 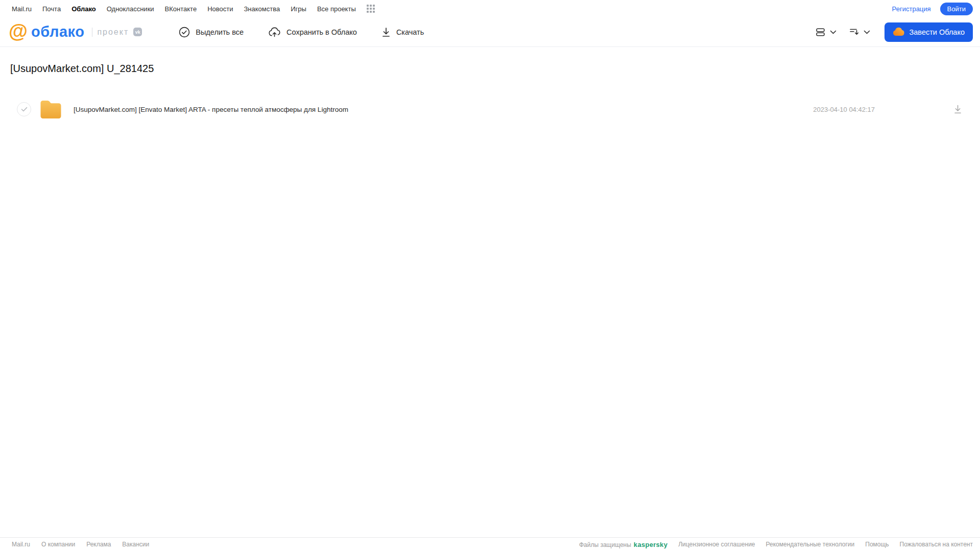 I want to click on top-nav-odnoklassniki: Одноклассники, so click(x=131, y=9).